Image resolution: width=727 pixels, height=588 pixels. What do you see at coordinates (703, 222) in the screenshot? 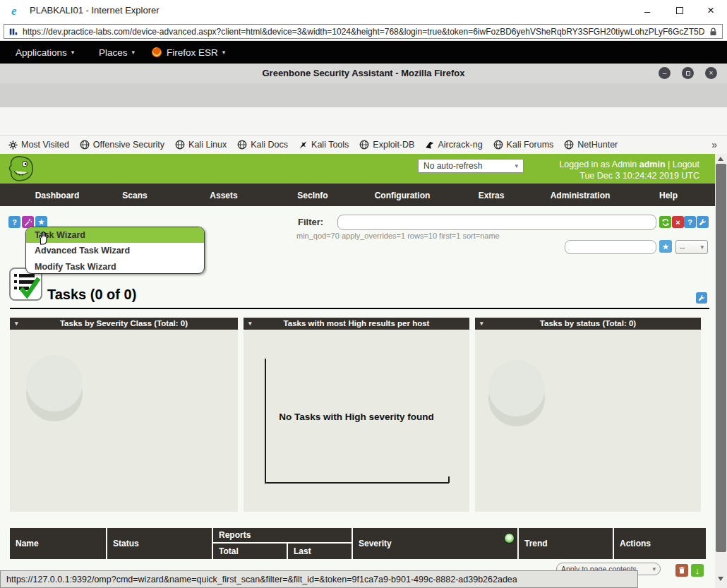
I see `edit-filter-button` at bounding box center [703, 222].